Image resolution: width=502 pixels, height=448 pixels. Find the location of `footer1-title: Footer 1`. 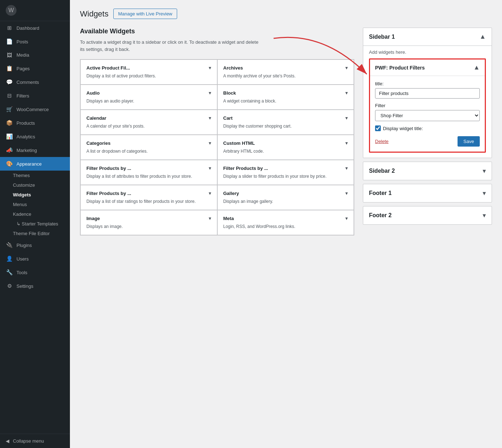

footer1-title: Footer 1 is located at coordinates (380, 193).